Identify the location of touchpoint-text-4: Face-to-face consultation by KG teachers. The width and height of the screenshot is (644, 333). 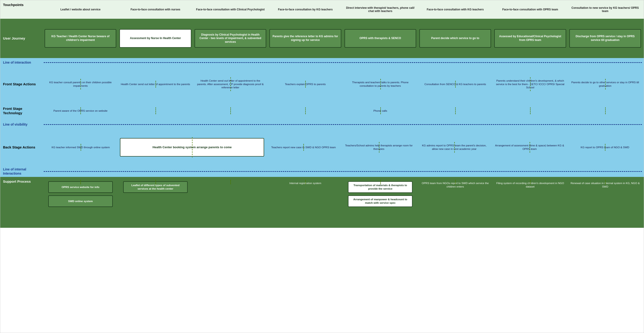
(306, 10).